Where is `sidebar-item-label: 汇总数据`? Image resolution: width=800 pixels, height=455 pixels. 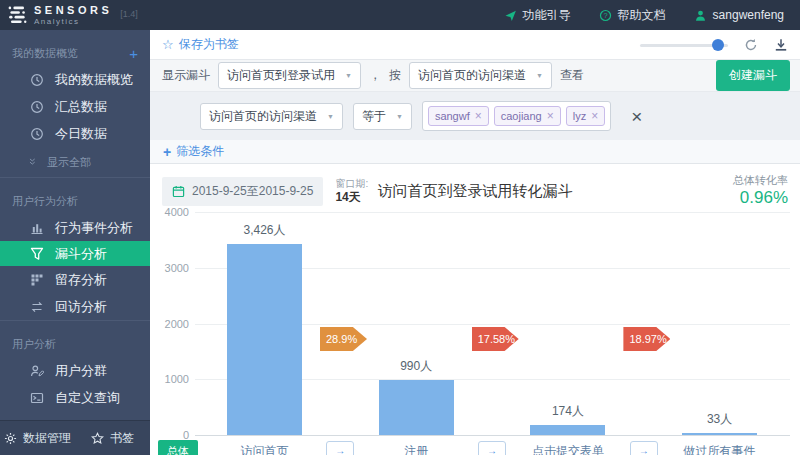
sidebar-item-label: 汇总数据 is located at coordinates (81, 107).